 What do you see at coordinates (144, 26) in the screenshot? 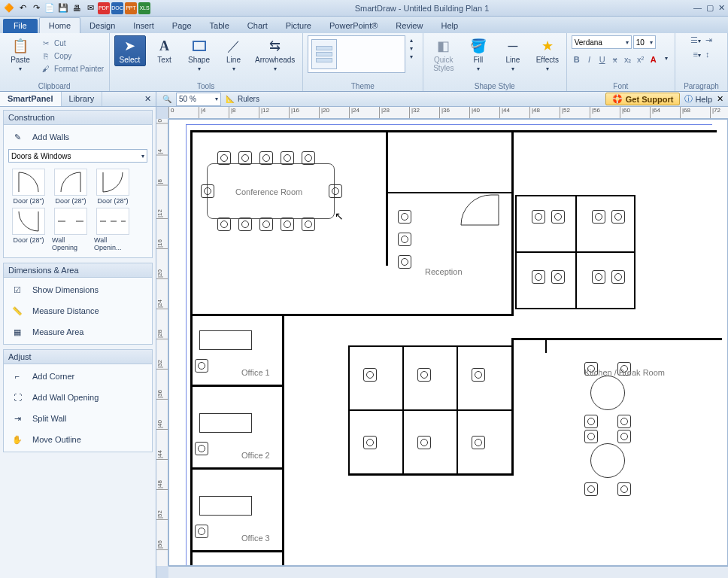
I see `tab-insert: Insert` at bounding box center [144, 26].